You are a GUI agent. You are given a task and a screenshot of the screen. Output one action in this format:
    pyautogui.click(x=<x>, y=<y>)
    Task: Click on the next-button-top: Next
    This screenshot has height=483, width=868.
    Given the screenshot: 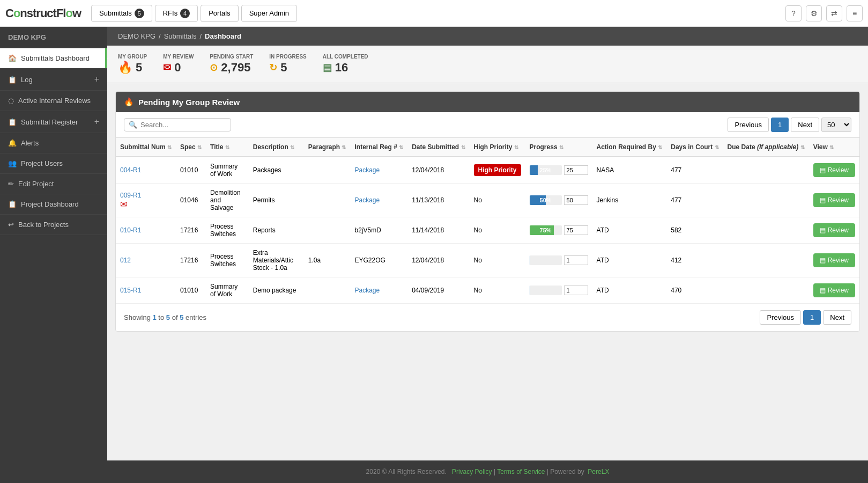 What is the action you would take?
    pyautogui.click(x=805, y=125)
    